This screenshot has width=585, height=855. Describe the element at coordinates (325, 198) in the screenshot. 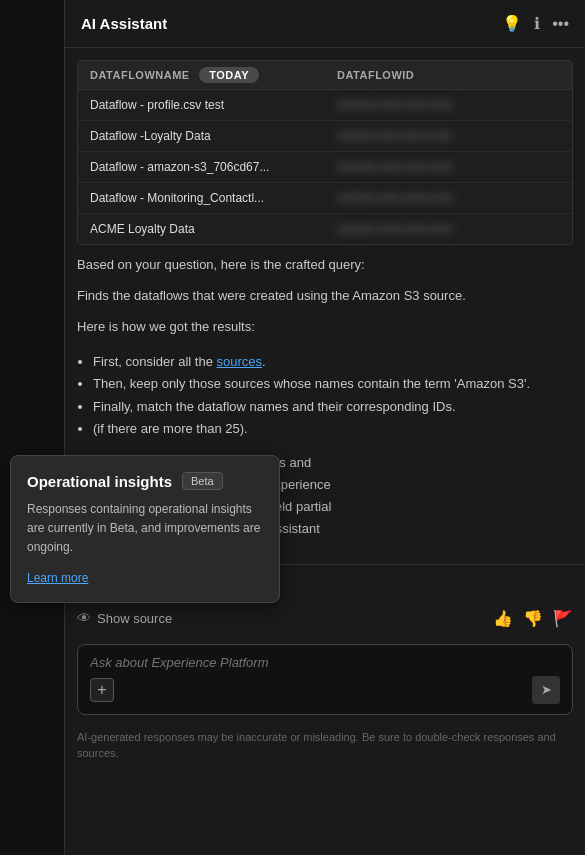

I see `table-row: Dataflow - Monitoring_Contactl... xxxxxx…` at that location.